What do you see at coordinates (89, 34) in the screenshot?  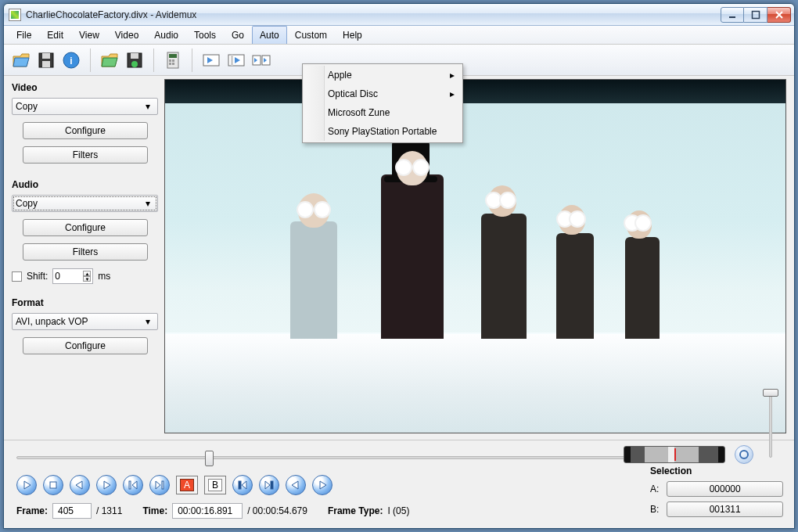 I see `menu-view: View` at bounding box center [89, 34].